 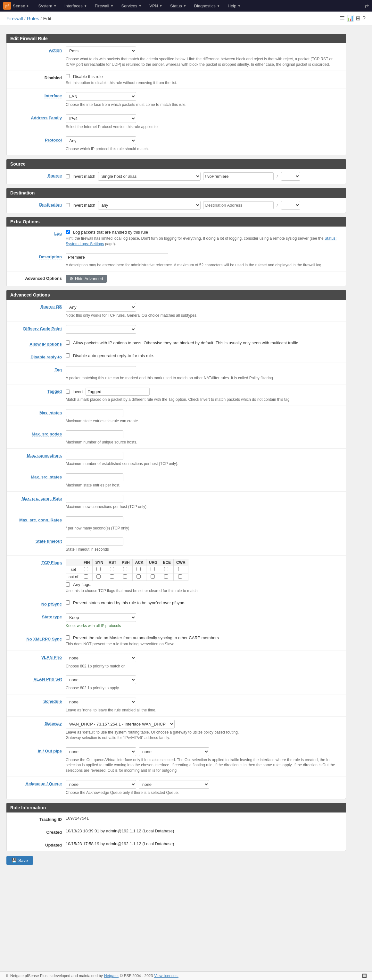 I want to click on tagged-link: Tagged, so click(x=55, y=391).